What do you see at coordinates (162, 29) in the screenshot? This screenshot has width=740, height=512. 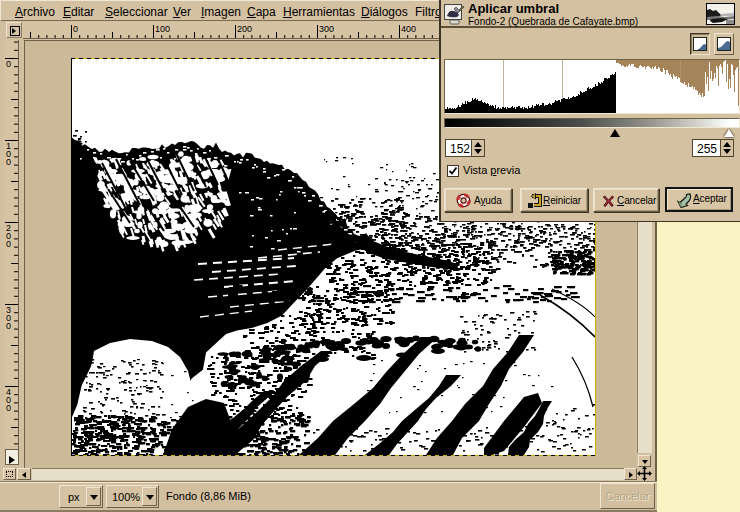 I see `svg-text: 100` at bounding box center [162, 29].